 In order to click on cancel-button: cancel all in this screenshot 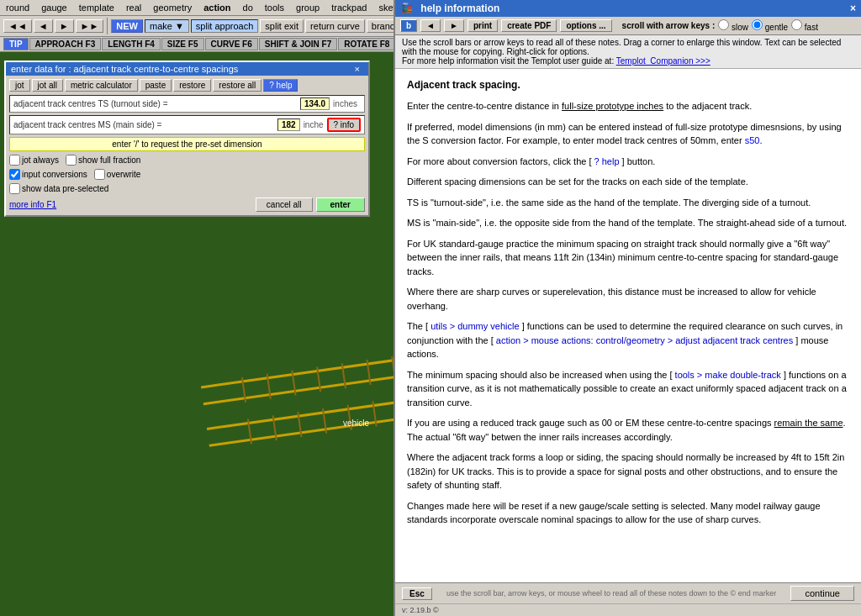, I will do `click(284, 205)`.